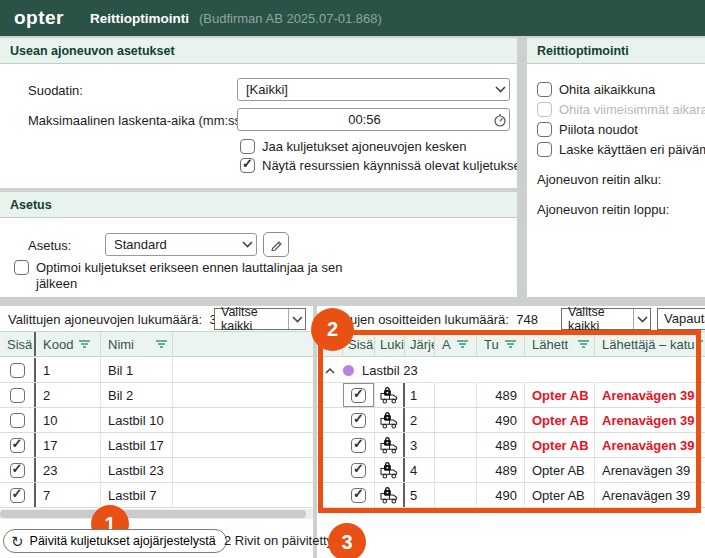  I want to click on annotation-circle-2: 2, so click(332, 330).